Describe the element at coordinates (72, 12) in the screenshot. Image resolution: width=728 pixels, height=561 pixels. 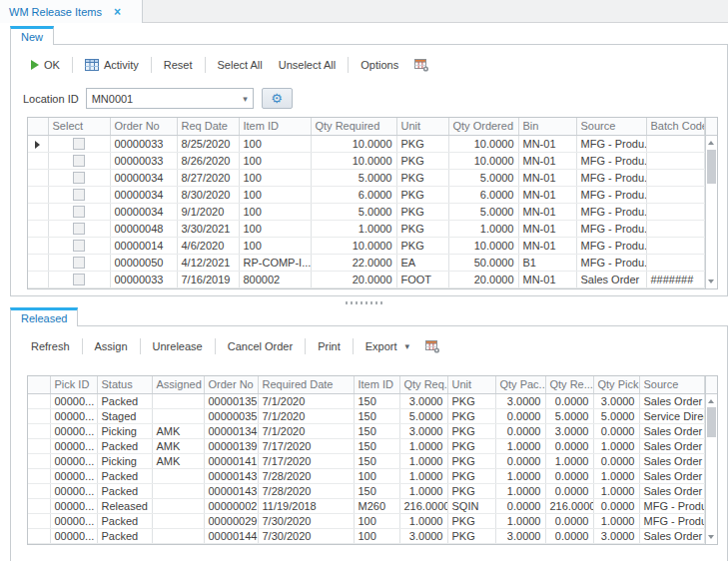
I see `document-tab: WM Release Items ×` at that location.